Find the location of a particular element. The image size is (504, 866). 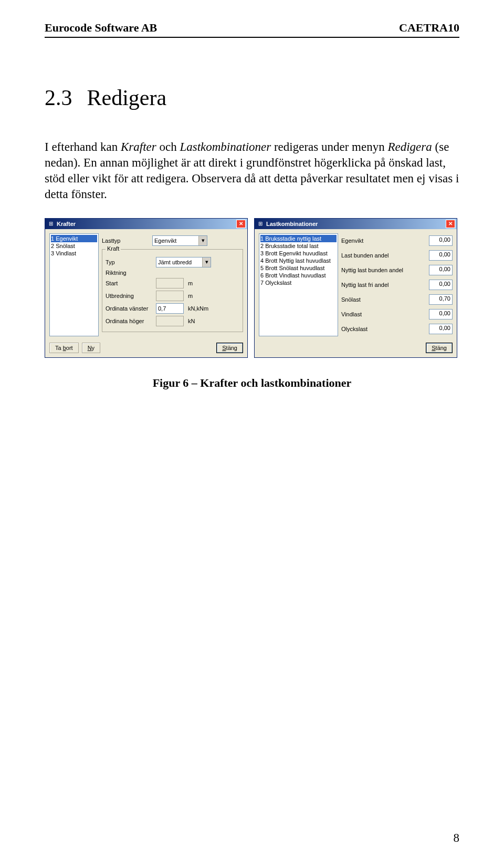

list-item: 5 Brott Snölast huvudlast is located at coordinates (298, 268).